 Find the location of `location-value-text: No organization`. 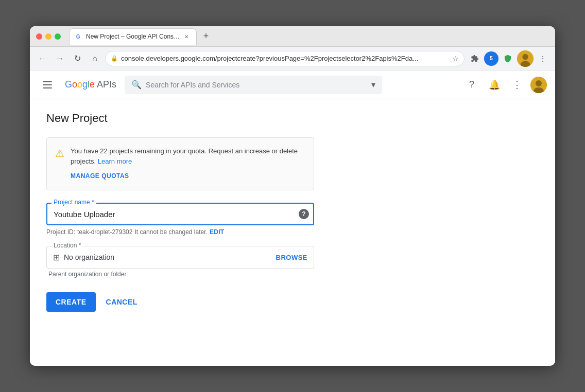

location-value-text: No organization is located at coordinates (89, 257).